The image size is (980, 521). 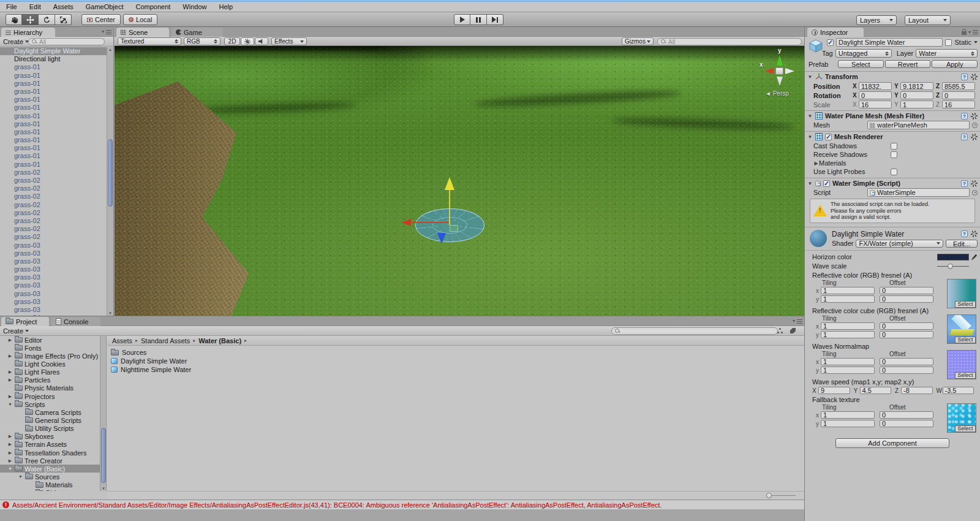 I want to click on gizmos-dropdown: Gizmos, so click(x=638, y=42).